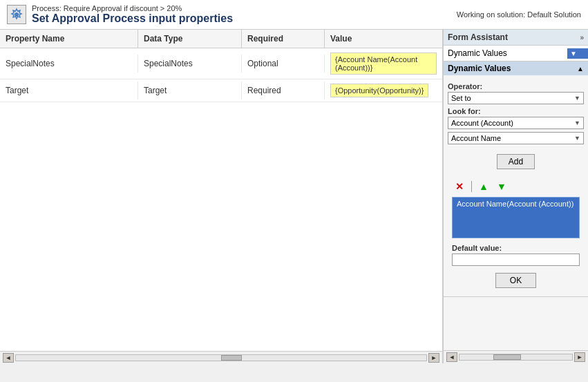 This screenshot has width=588, height=382. What do you see at coordinates (17, 15) in the screenshot?
I see `process-icon` at bounding box center [17, 15].